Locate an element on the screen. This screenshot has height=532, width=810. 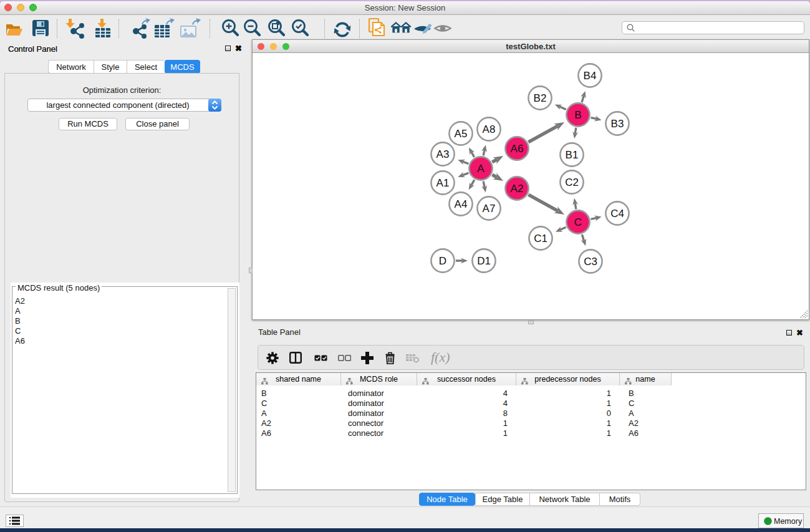
svg-text: A7 is located at coordinates (489, 208).